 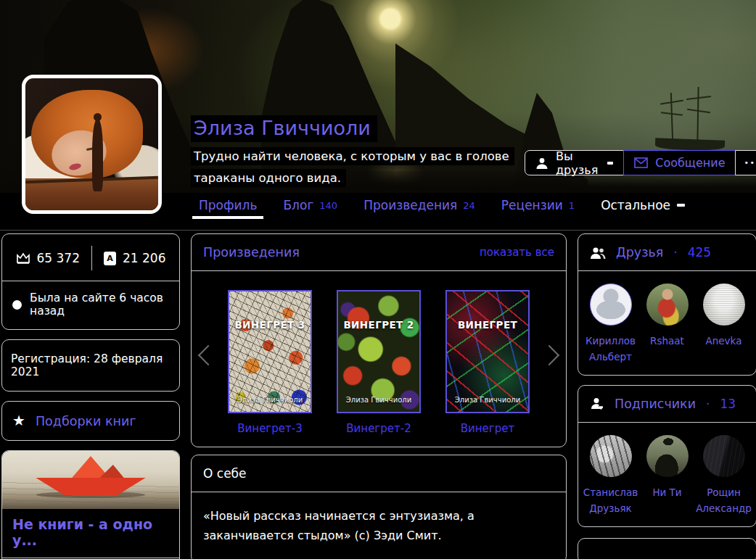 What do you see at coordinates (636, 205) in the screenshot?
I see `tab-label: Остальное` at bounding box center [636, 205].